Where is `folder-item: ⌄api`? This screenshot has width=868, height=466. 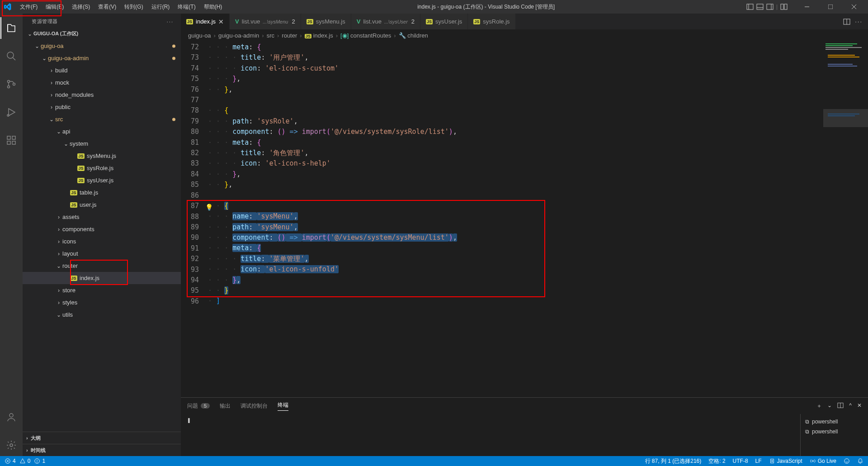
folder-item: ⌄api is located at coordinates (102, 131).